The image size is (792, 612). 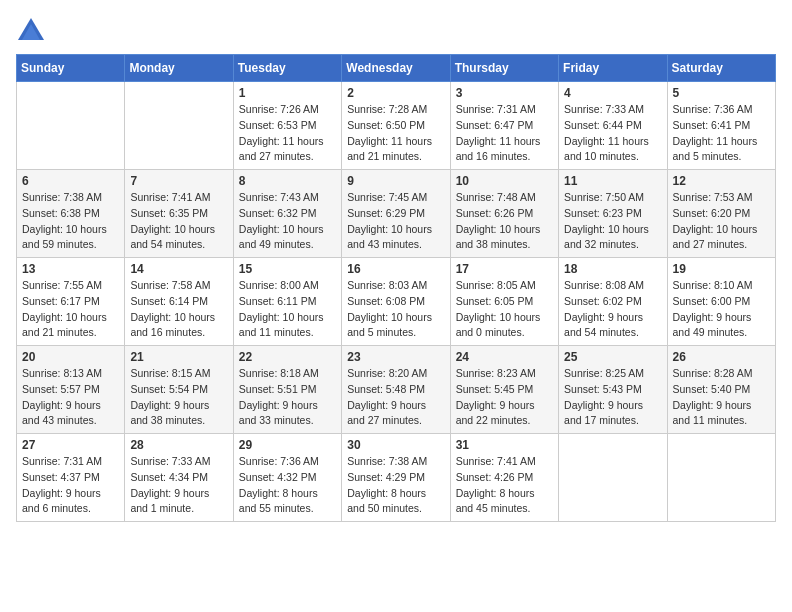 I want to click on calendar-cell: 10Sunrise: 7:48 AM Sunset: 6:26 PM Dayli…, so click(x=504, y=214).